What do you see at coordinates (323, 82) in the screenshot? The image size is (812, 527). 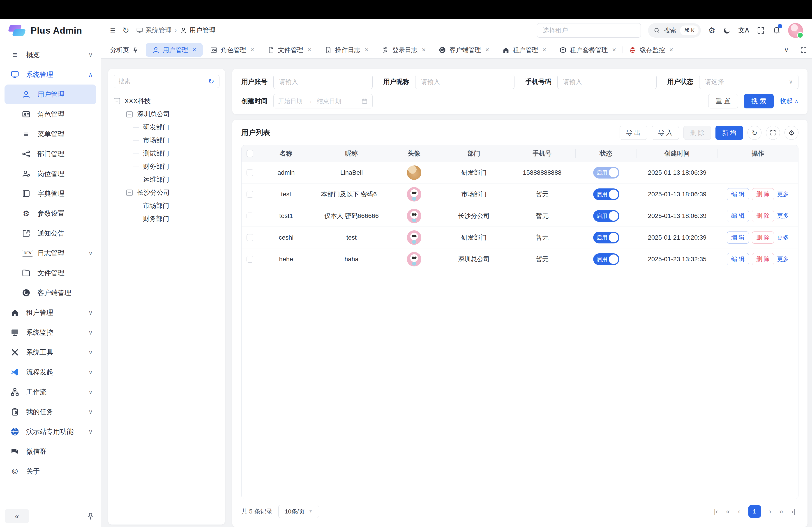 I see `account-input` at bounding box center [323, 82].